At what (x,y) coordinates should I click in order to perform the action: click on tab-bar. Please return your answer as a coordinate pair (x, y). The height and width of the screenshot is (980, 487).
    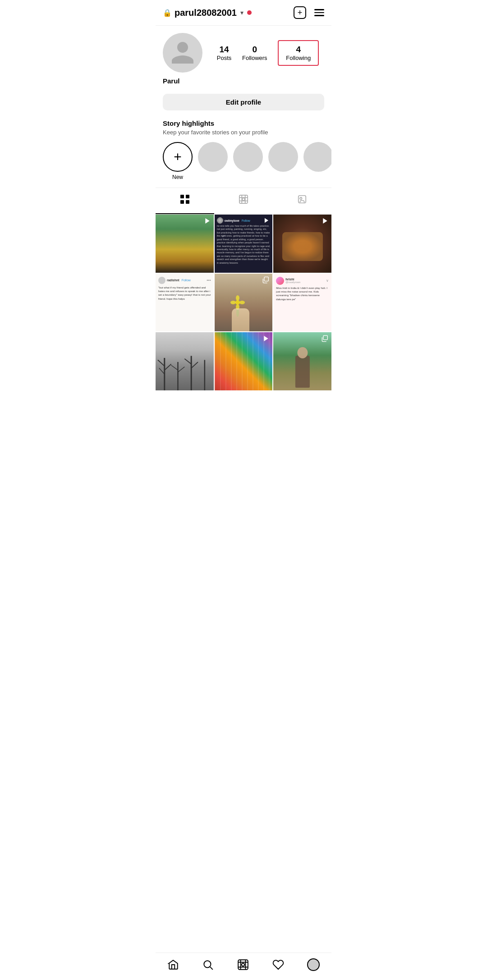
    Looking at the image, I should click on (244, 201).